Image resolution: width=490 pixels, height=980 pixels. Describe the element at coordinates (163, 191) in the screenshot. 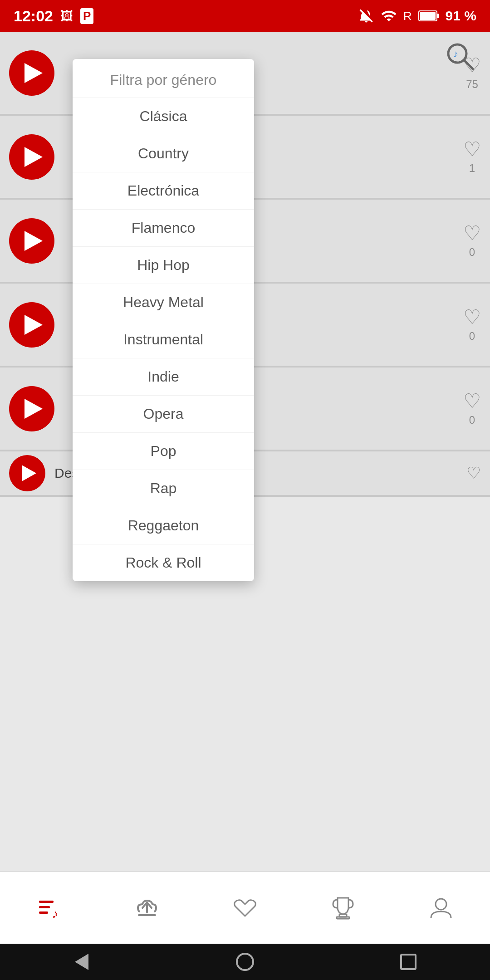

I see `genre-item-electronica: Electrónica` at that location.